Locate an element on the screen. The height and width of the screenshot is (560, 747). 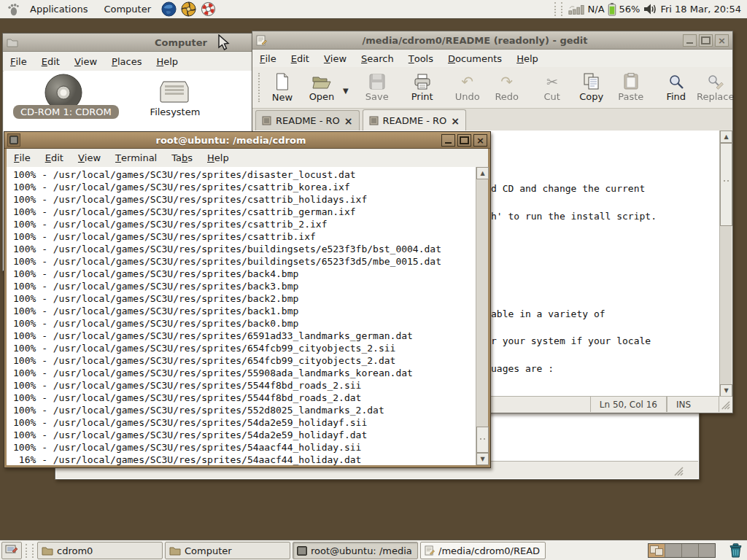
find-button: Find is located at coordinates (676, 88).